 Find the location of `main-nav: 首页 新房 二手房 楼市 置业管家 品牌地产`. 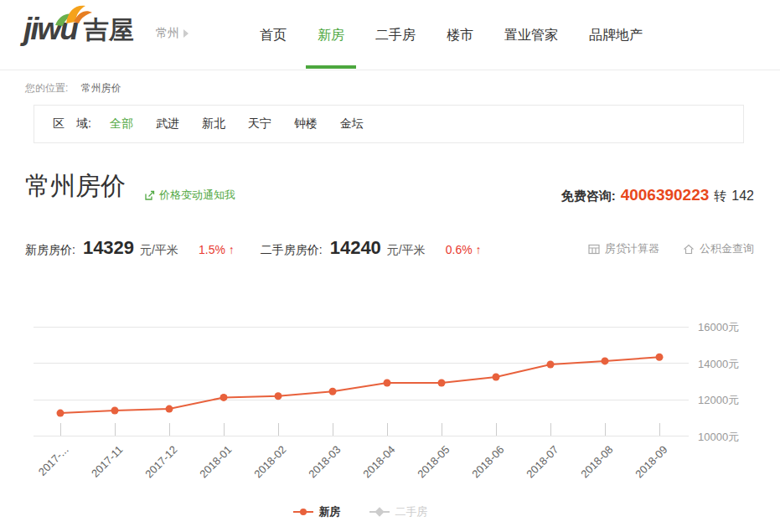

main-nav: 首页 新房 二手房 楼市 置业管家 品牌地产 is located at coordinates (451, 35).